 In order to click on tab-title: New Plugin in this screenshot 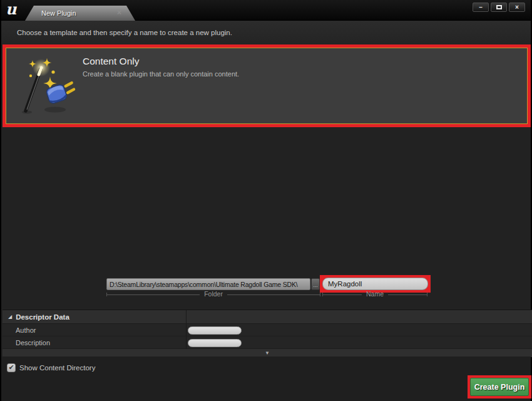, I will do `click(51, 13)`.